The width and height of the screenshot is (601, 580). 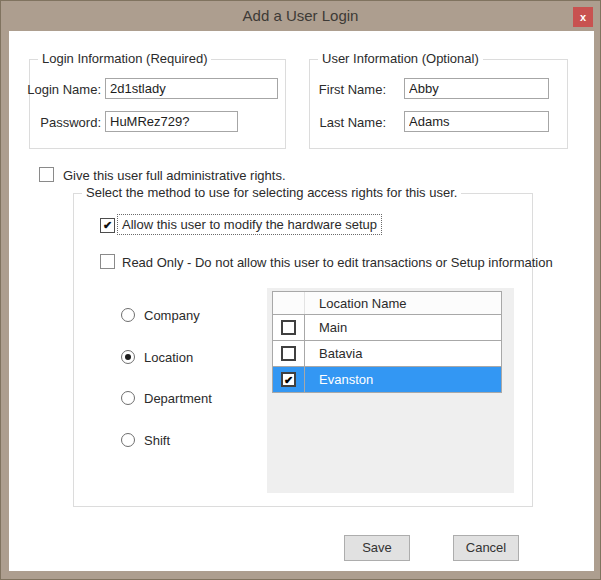 What do you see at coordinates (108, 226) in the screenshot?
I see `hardware-setup-checkbox: ✔` at bounding box center [108, 226].